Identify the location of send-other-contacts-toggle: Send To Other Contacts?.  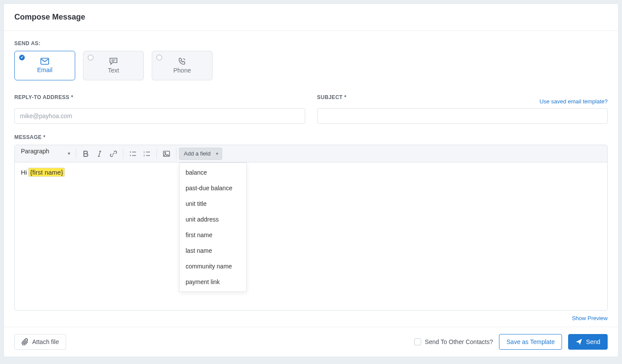
(454, 342).